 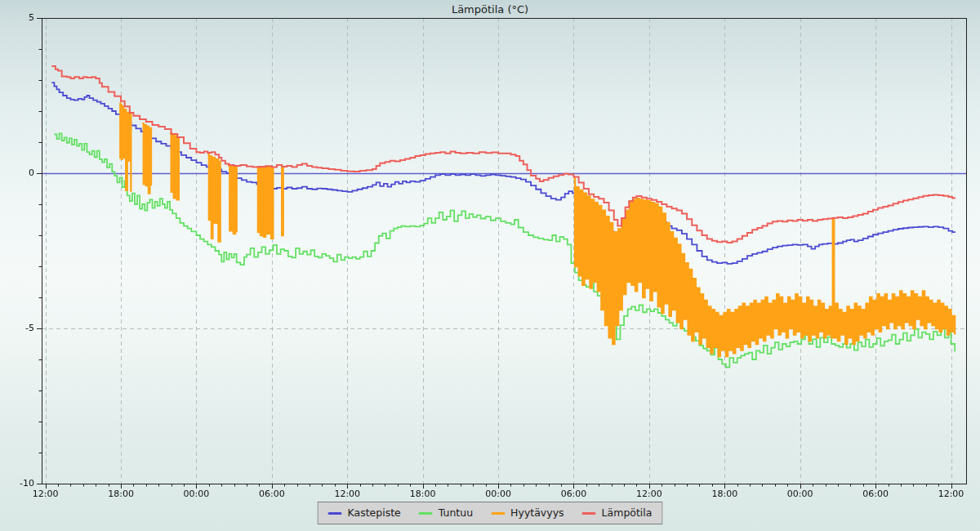 I want to click on legend-item-lampotila: Lämpötila, so click(x=617, y=513).